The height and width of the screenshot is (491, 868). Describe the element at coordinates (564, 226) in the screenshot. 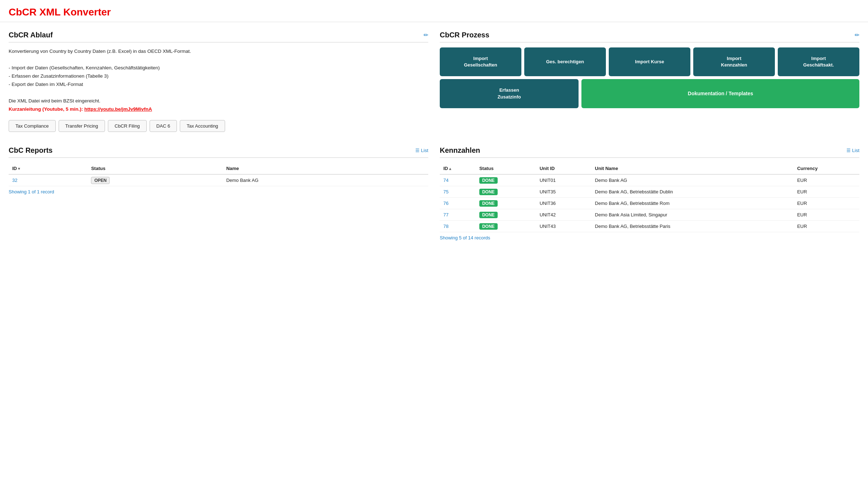

I see `kennzahlen-row-unit-id: UNIT43` at that location.